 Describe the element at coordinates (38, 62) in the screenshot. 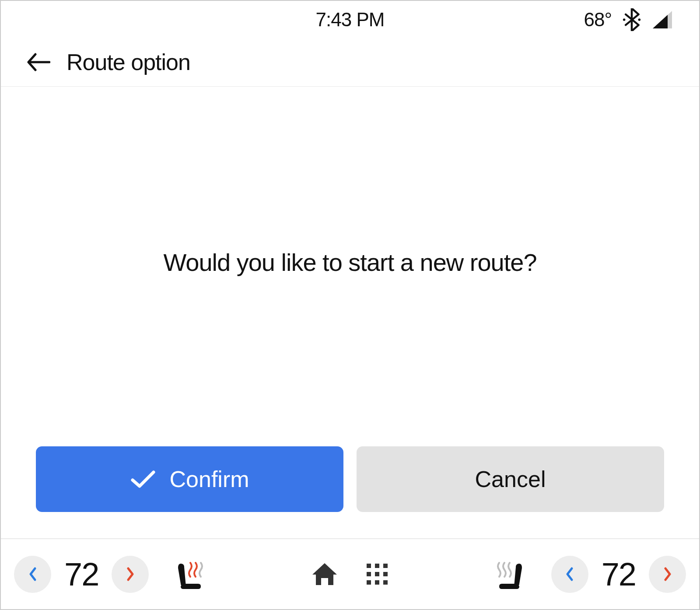

I see `back-button` at that location.